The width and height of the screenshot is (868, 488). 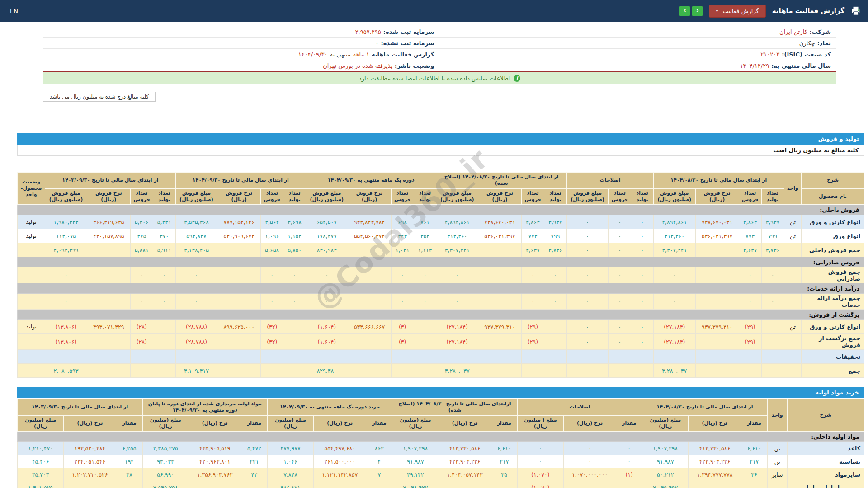 I want to click on value-cell: ۳۵۳, so click(x=425, y=236).